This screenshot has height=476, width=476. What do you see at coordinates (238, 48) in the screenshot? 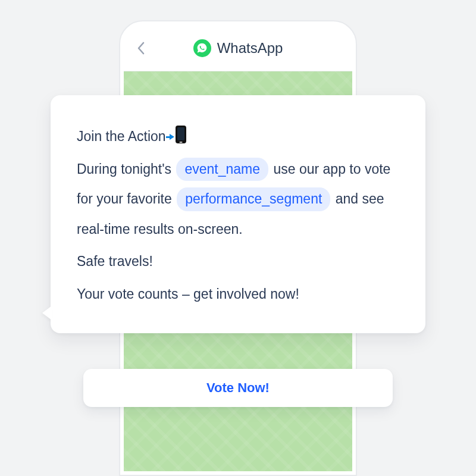
I see `app-header: WhatsApp` at bounding box center [238, 48].